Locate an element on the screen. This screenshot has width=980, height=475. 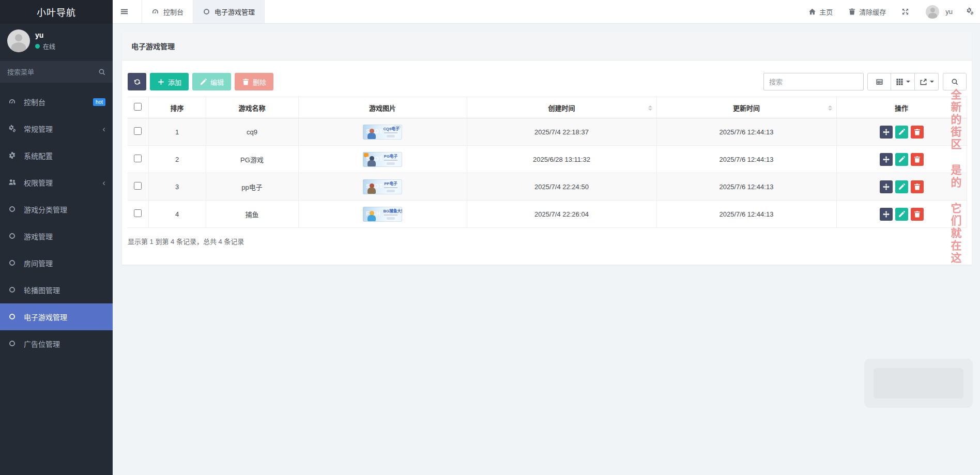
sidebar-item-permissions: 权限管理 ‹ is located at coordinates (56, 182).